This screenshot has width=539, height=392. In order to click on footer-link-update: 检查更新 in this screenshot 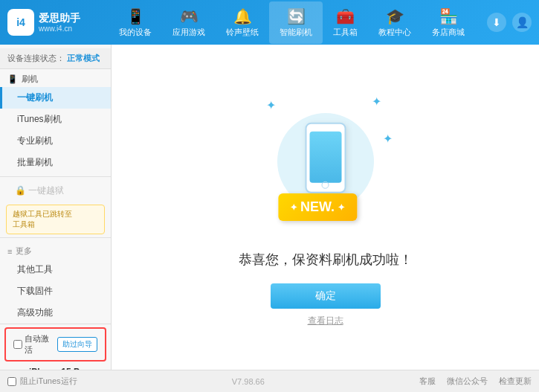, I will do `click(515, 381)`.